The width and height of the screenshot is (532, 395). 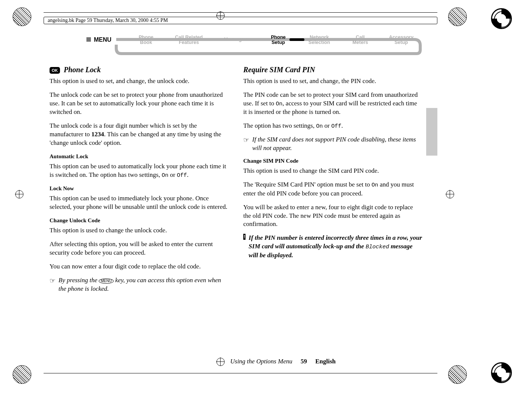 I want to click on svg-text: Call, so click(x=360, y=37).